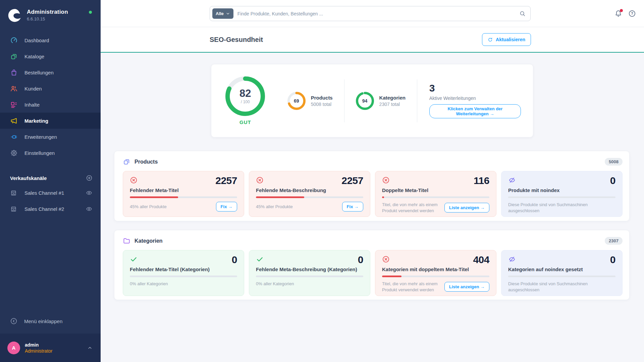  I want to click on sales-channels-title: Verkaufskanäle, so click(48, 178).